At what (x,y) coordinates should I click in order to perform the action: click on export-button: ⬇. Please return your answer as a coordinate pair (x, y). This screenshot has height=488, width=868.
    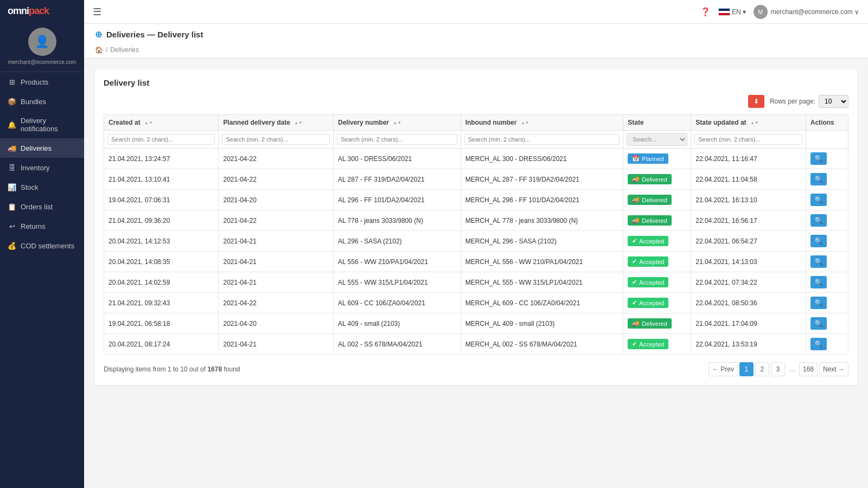
    Looking at the image, I should click on (756, 101).